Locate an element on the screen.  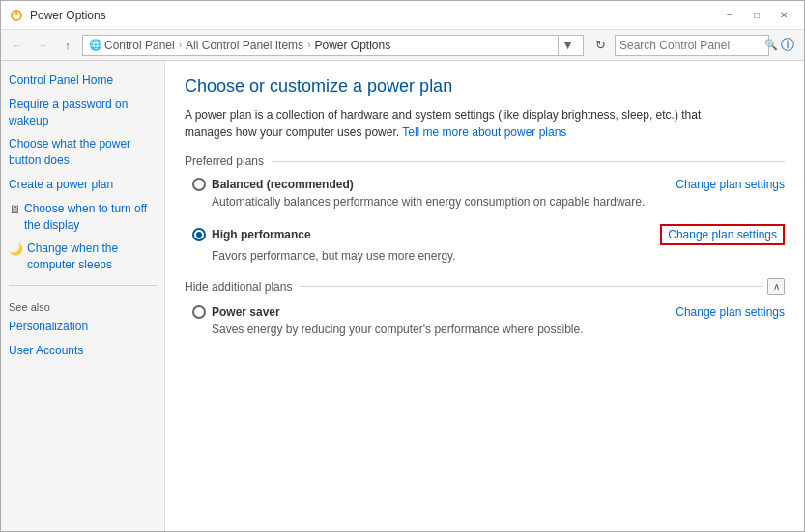
maximize-button: □ is located at coordinates (757, 15).